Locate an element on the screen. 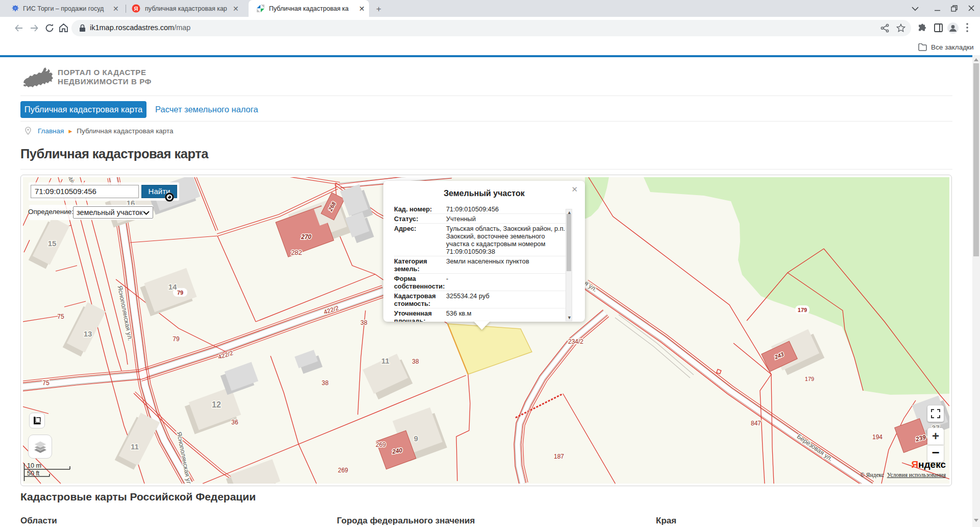 The width and height of the screenshot is (980, 527). svg-text: 9 is located at coordinates (416, 438).